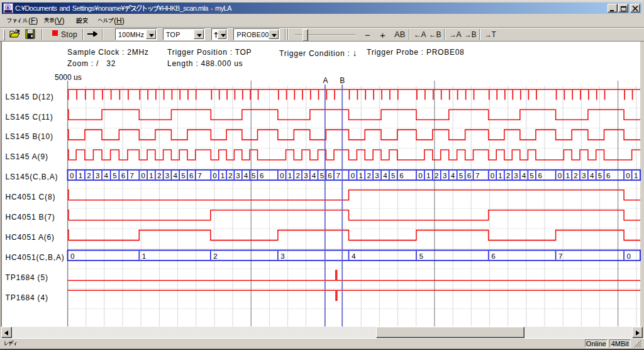 The height and width of the screenshot is (350, 644). Describe the element at coordinates (325, 81) in the screenshot. I see `svg-text: A` at that location.